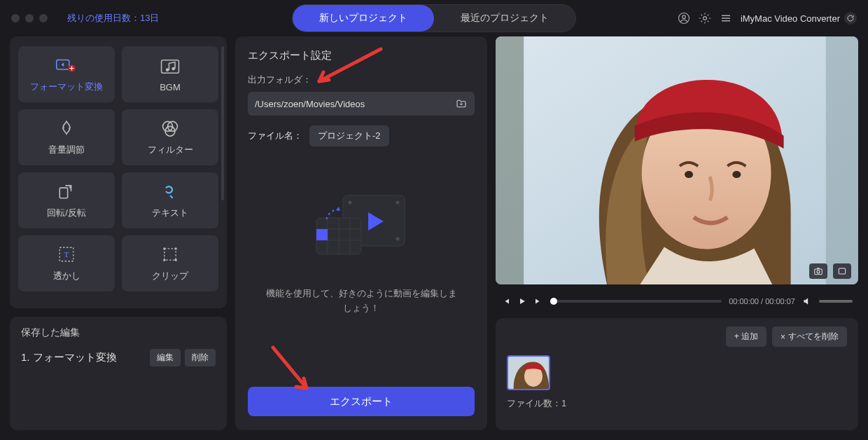  What do you see at coordinates (762, 301) in the screenshot?
I see `timecode: 00:00:00 / 00:00:07` at bounding box center [762, 301].